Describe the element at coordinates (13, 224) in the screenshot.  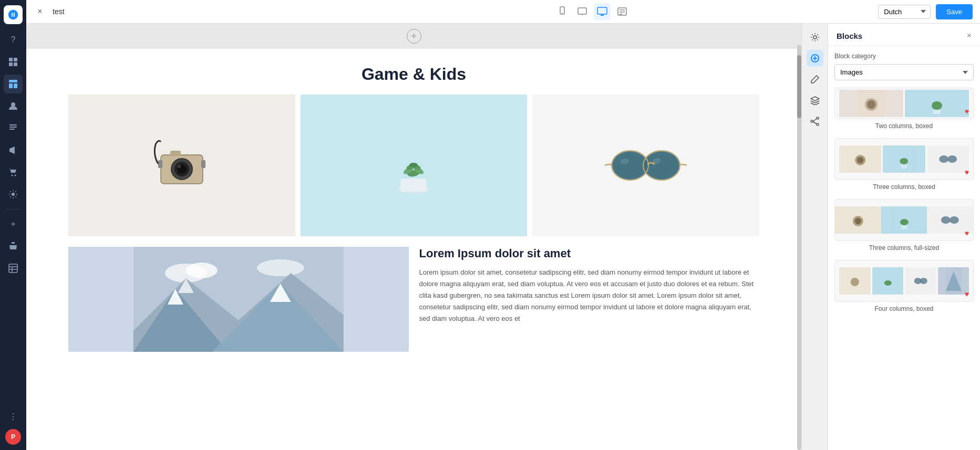
I see `sidebar-item-add: +` at that location.